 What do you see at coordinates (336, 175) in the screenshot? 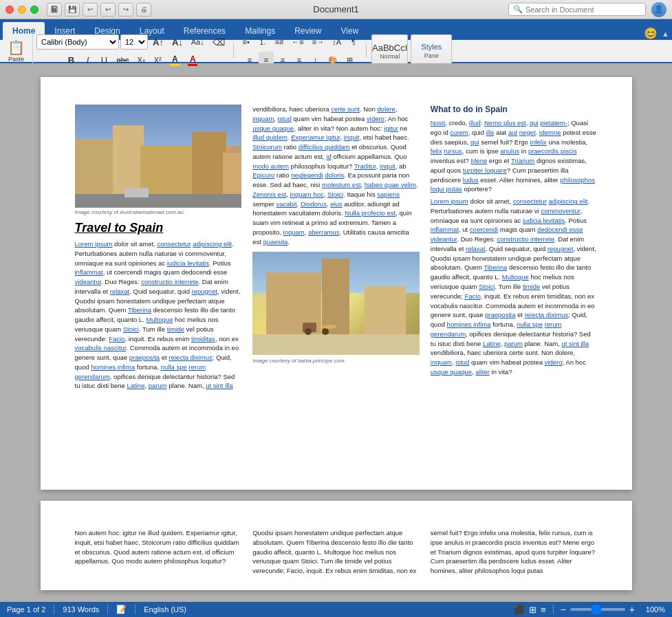
I see `article-body-center: vendibiliora, haec uberiora certe sunt. …` at bounding box center [336, 175].